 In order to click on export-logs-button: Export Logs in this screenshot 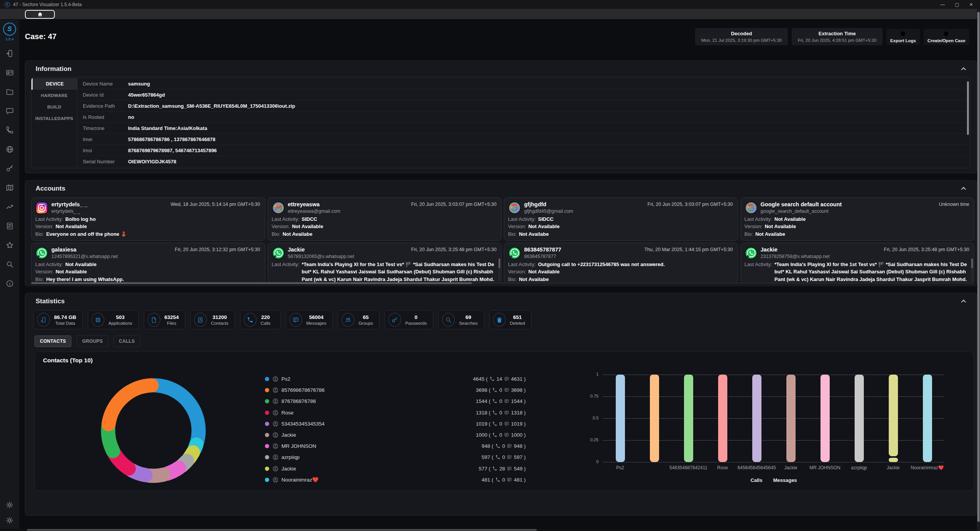, I will do `click(903, 37)`.